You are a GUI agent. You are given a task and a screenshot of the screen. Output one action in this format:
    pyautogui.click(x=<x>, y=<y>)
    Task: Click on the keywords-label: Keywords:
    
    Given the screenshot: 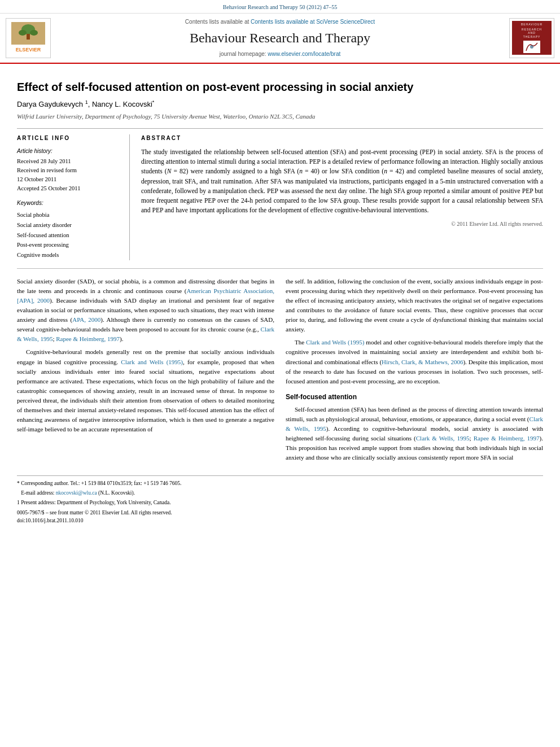 What is the action you would take?
    pyautogui.click(x=69, y=203)
    